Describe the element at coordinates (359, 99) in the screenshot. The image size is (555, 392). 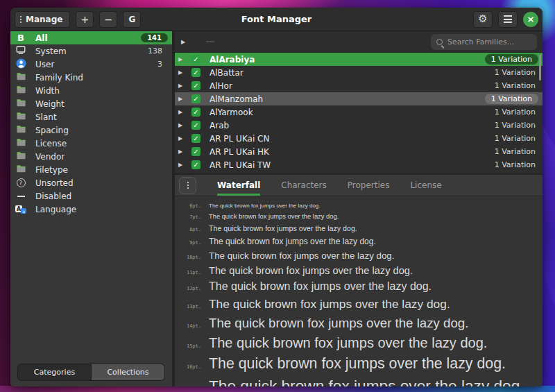
I see `font-row-almanzomah: ▶✓AlManzomah1 Variation` at that location.